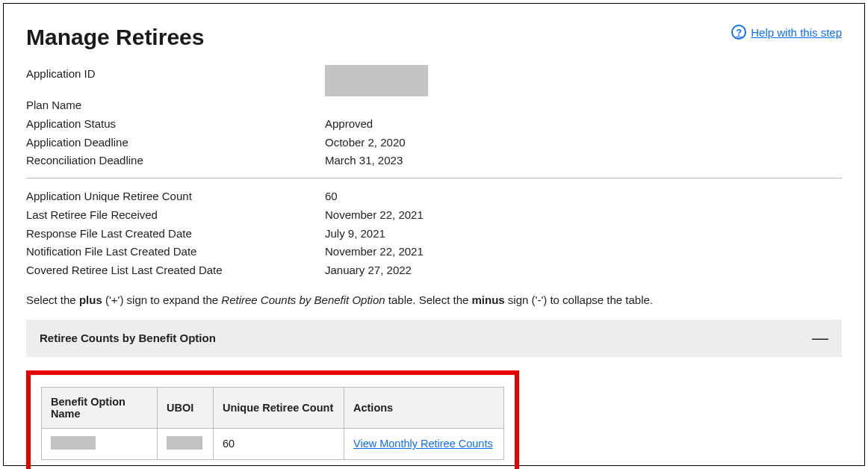 This screenshot has width=868, height=469. I want to click on unique-count-label: Application Unique Retiree Count, so click(176, 197).